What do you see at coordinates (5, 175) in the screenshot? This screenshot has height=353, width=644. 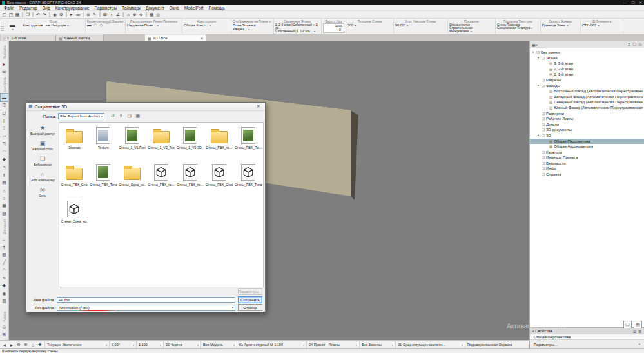 I see `railing-tool-icon: ‖` at bounding box center [5, 175].